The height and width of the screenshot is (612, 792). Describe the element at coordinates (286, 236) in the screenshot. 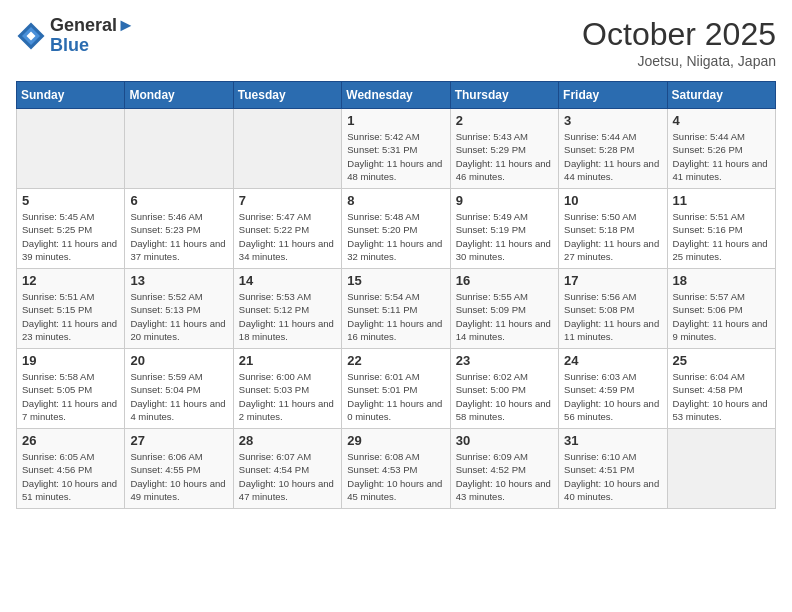

I see `day-info: Sunrise: 5:47 AMSunset: 5:22 PMDaylight:…` at that location.